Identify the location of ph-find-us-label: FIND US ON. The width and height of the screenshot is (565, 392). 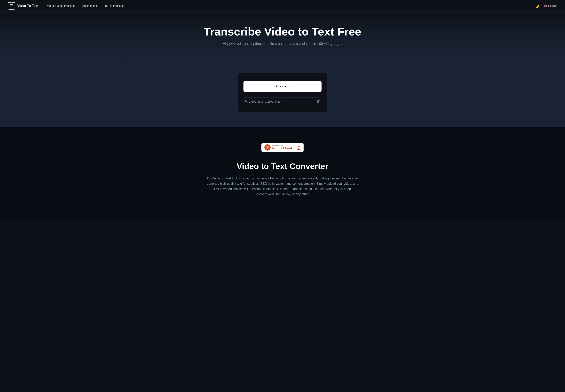
(278, 146).